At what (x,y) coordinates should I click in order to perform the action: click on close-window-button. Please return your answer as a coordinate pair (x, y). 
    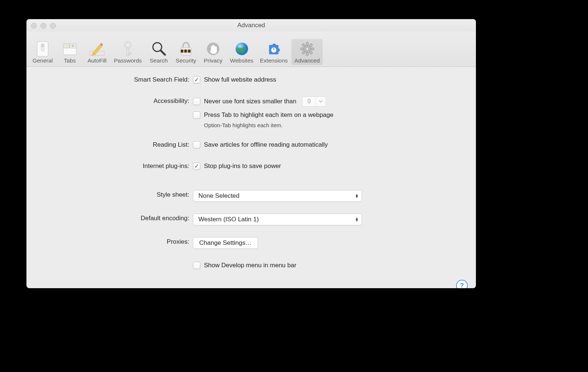
    Looking at the image, I should click on (34, 26).